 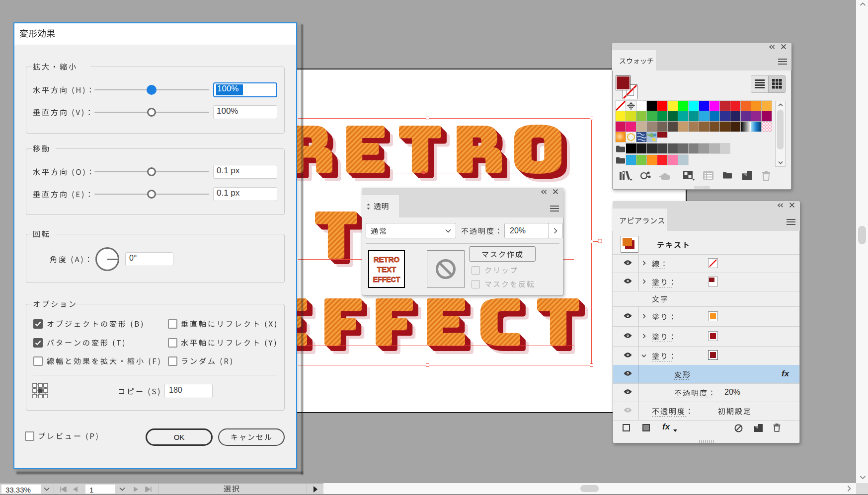 I want to click on svg-text: RETRO, so click(x=387, y=259).